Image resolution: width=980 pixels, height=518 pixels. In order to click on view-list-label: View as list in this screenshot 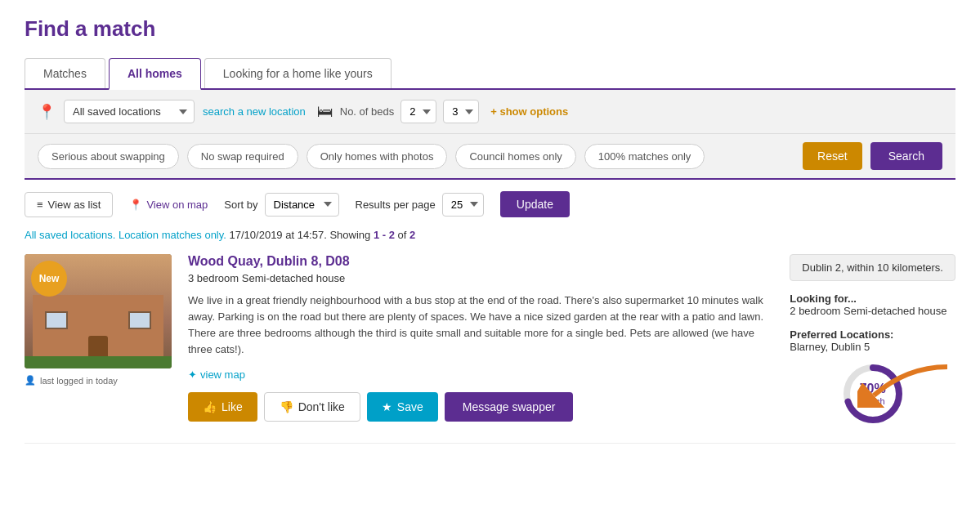, I will do `click(75, 204)`.